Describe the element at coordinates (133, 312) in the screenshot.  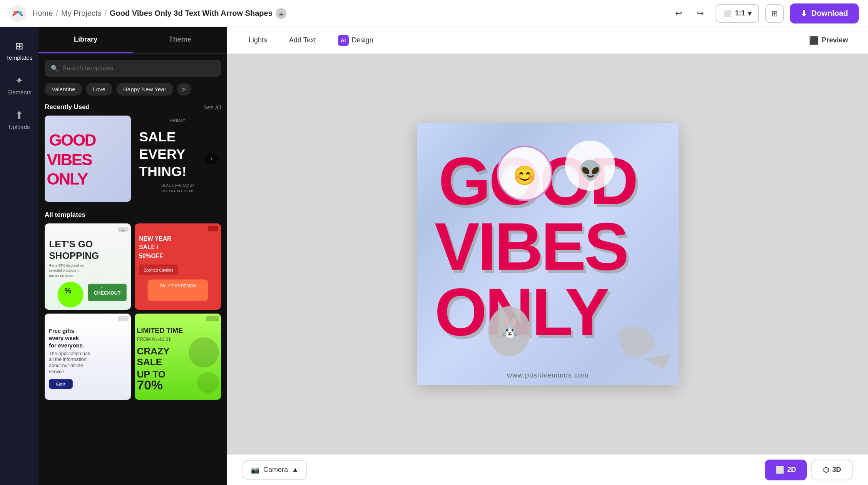
I see `all-templates-grid: Logo LET'S GO SHOPPING Get a 30% discoun…` at that location.